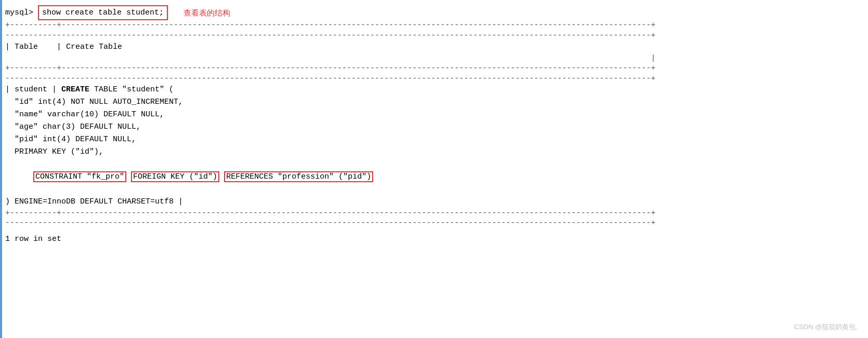  I want to click on space2, so click(221, 177).